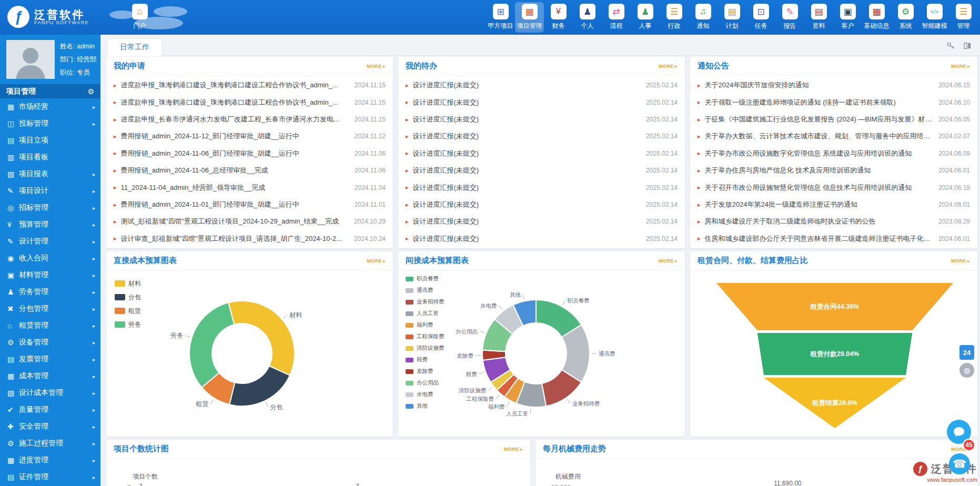  Describe the element at coordinates (50, 477) in the screenshot. I see `sidebar-menu-item: ▤ 证件管理 ▸` at that location.